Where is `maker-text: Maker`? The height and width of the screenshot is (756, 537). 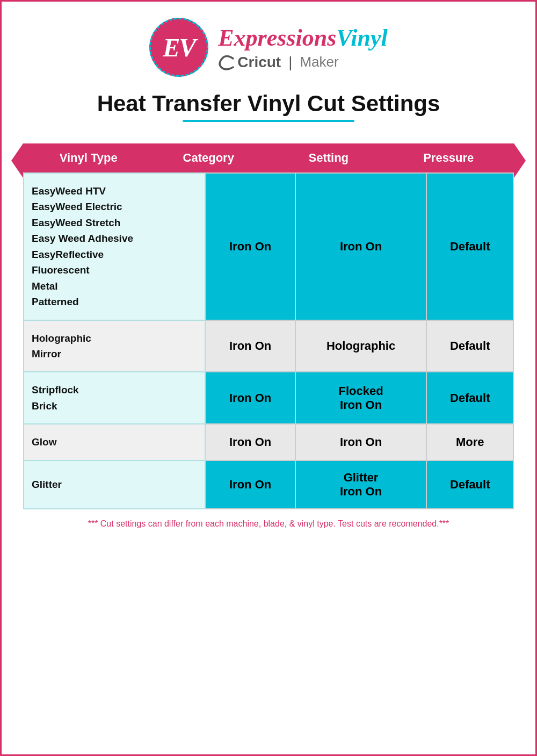 maker-text: Maker is located at coordinates (319, 62).